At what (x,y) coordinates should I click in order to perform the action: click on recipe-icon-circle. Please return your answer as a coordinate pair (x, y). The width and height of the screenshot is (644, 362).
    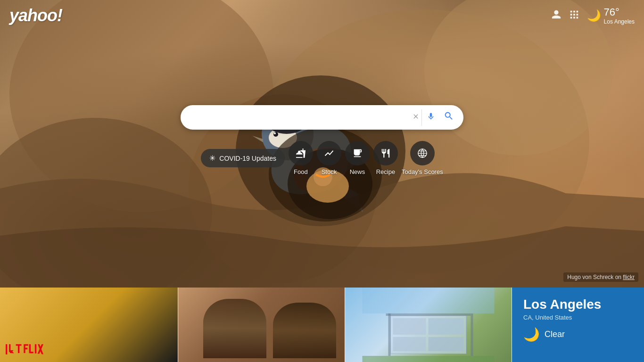
    Looking at the image, I should click on (386, 153).